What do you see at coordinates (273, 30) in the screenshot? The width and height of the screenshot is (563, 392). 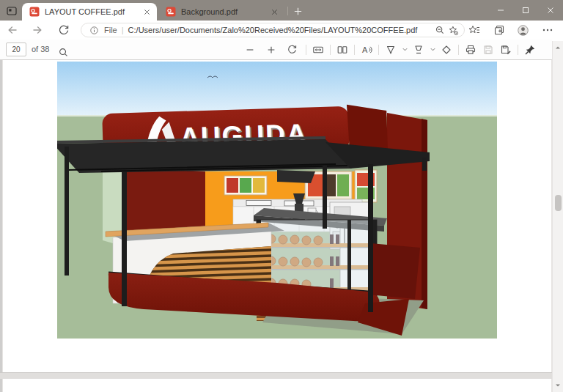 I see `url-text: C:/Users/user/Documents/Zalo%20Received%…` at bounding box center [273, 30].